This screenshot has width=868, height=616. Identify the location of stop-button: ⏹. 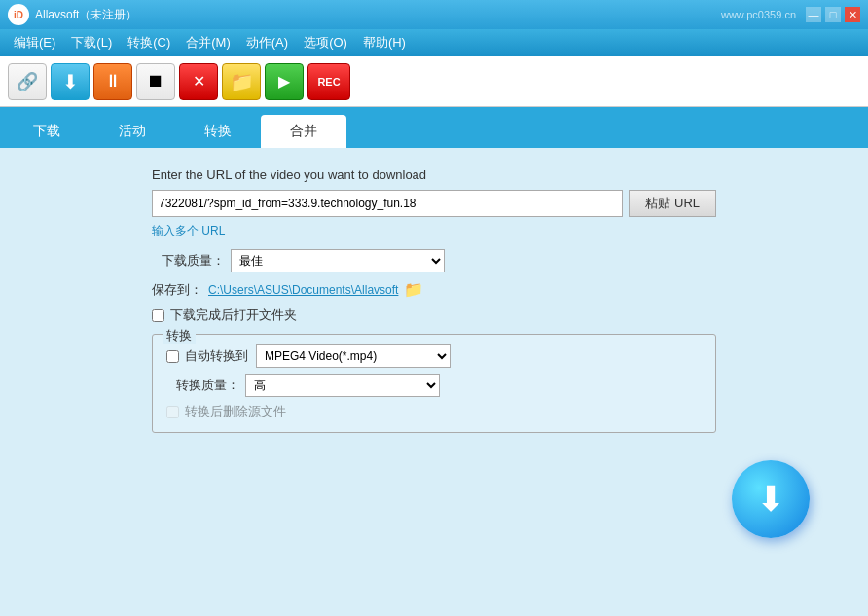
(156, 82).